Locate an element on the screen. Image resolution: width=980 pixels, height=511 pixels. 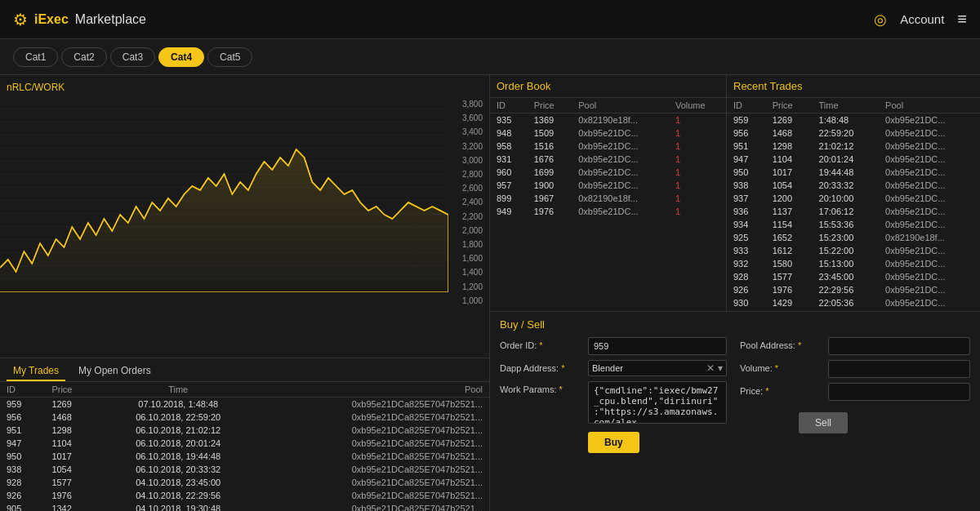
y-label: 1,000 is located at coordinates (472, 300).